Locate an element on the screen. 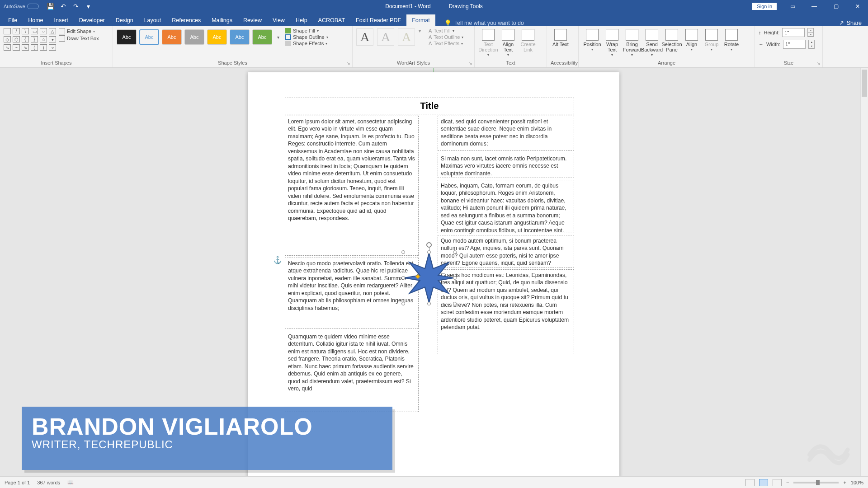  rotate-button: Rotate▾ is located at coordinates (731, 42).